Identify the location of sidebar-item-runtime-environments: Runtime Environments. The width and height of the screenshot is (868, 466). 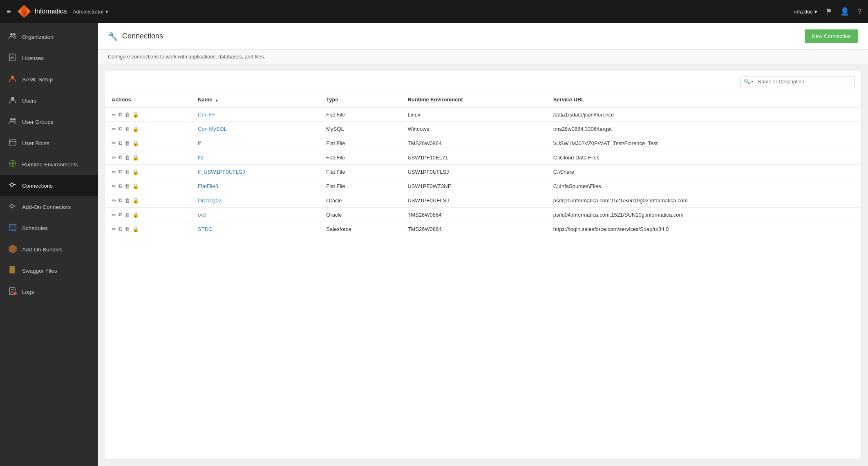
(49, 164).